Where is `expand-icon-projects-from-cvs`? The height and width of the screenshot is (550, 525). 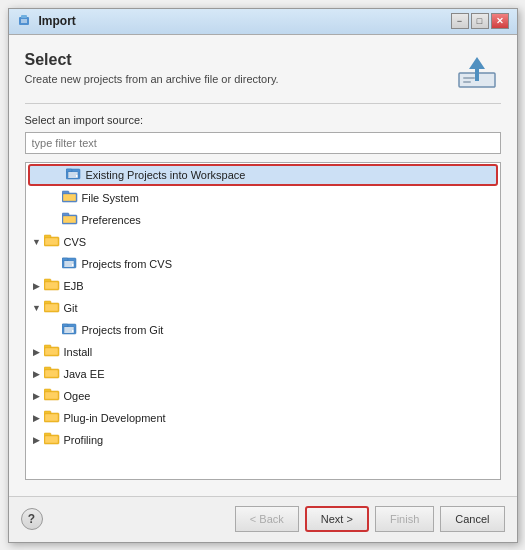 expand-icon-projects-from-cvs is located at coordinates (55, 264).